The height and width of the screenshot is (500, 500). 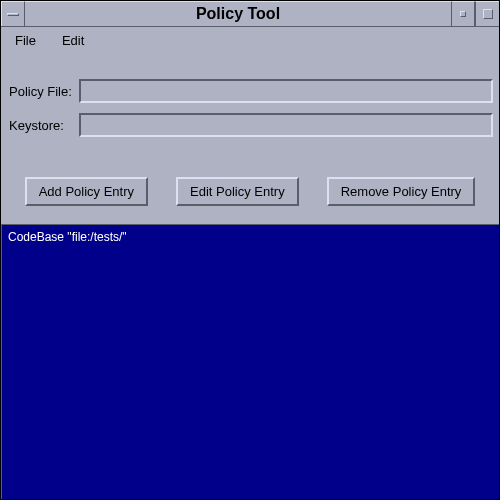 I want to click on maximize-button, so click(x=487, y=14).